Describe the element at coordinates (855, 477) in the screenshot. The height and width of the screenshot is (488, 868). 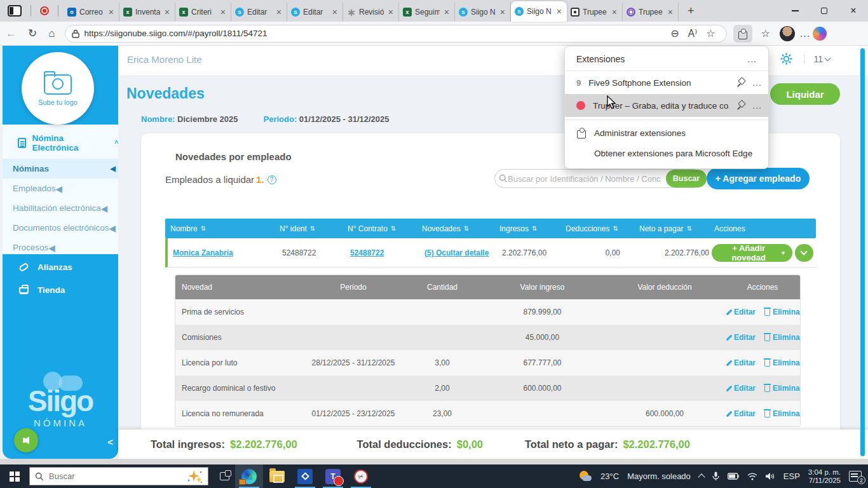
I see `notification-center-icon: 2` at that location.